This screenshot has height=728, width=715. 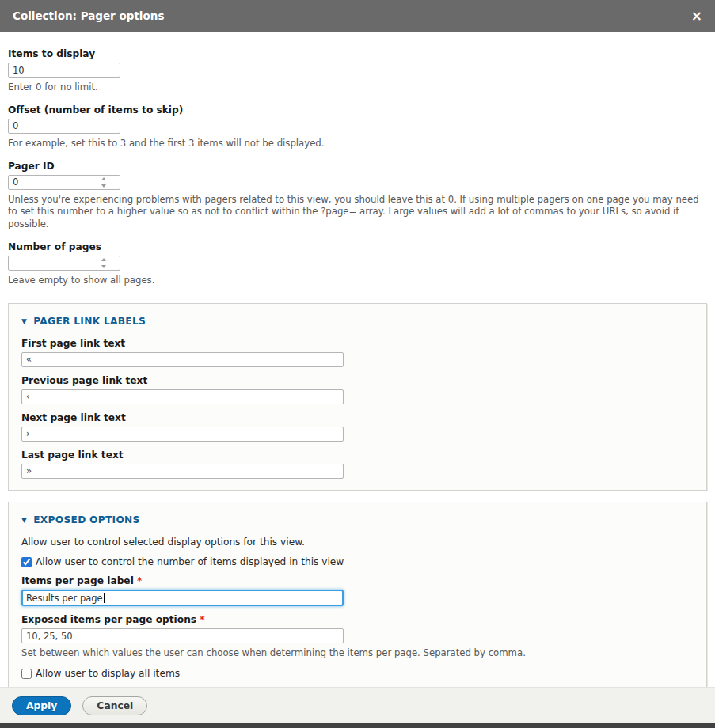 I want to click on items-per-page-label-value: Results per page, so click(x=65, y=598).